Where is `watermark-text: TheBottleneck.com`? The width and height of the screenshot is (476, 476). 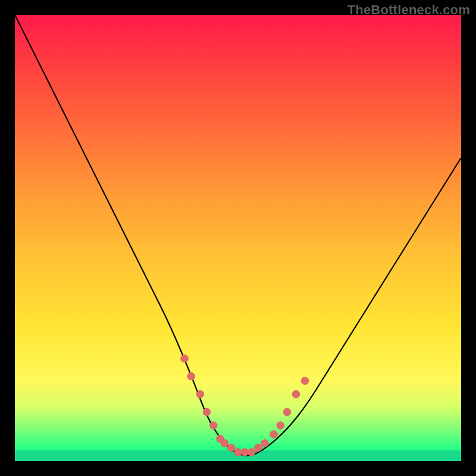
watermark-text: TheBottleneck.com is located at coordinates (409, 10).